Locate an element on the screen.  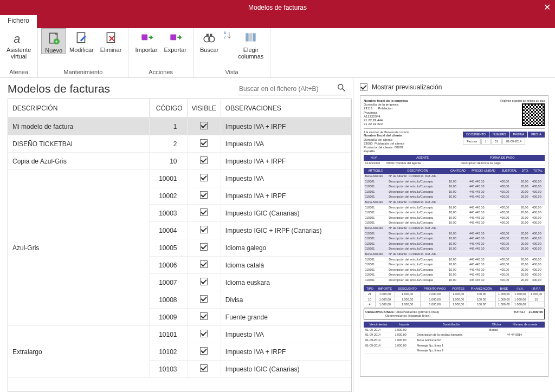
ribbon-group-atenea-label: Atenea is located at coordinates (18, 73).